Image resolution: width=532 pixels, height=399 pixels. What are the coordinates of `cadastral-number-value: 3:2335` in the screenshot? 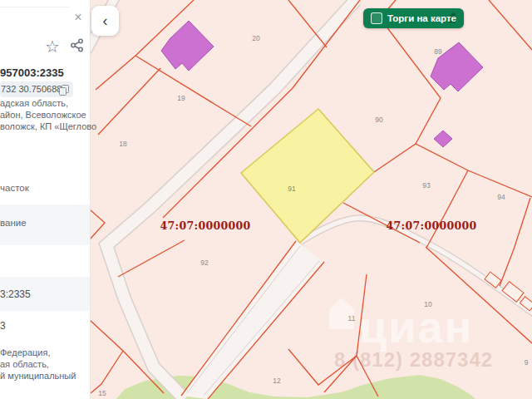 It's located at (15, 294).